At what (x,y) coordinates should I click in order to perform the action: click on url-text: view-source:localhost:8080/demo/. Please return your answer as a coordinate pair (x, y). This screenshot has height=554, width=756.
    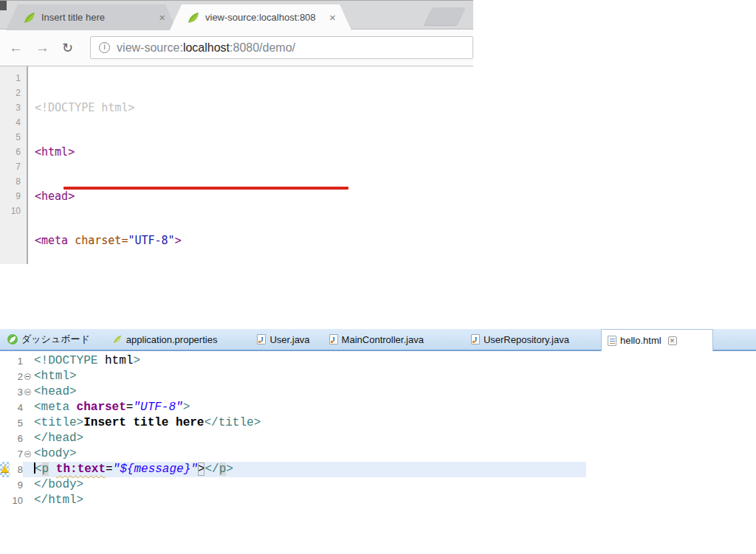
    Looking at the image, I should click on (206, 48).